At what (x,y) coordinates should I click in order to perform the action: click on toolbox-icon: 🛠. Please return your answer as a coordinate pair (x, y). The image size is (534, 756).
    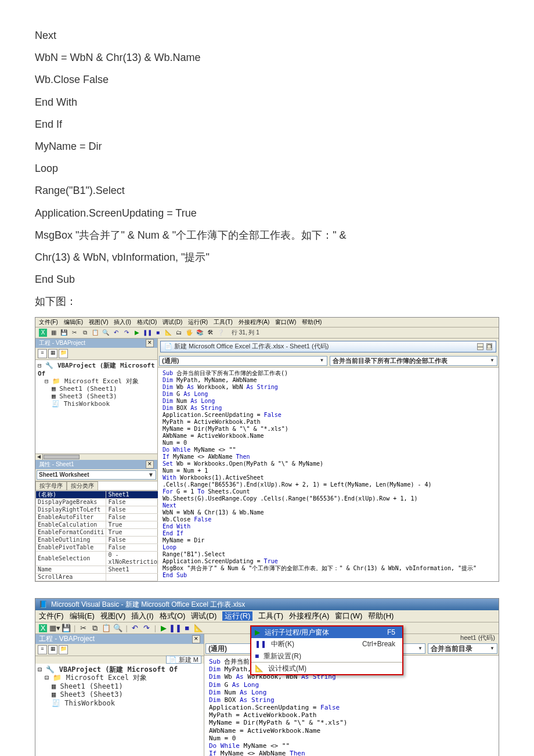
    Looking at the image, I should click on (210, 333).